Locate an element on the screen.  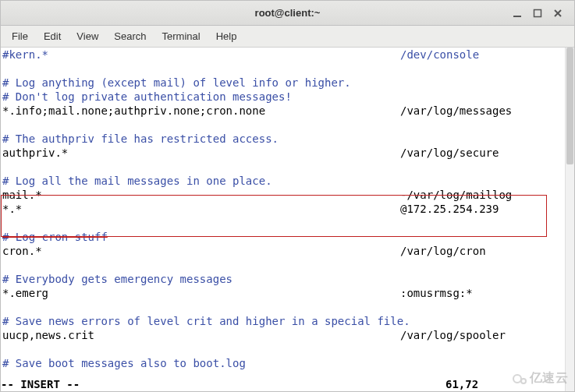
terminal-line: uucp,news.crit/var/log/spooler is located at coordinates (206, 335).